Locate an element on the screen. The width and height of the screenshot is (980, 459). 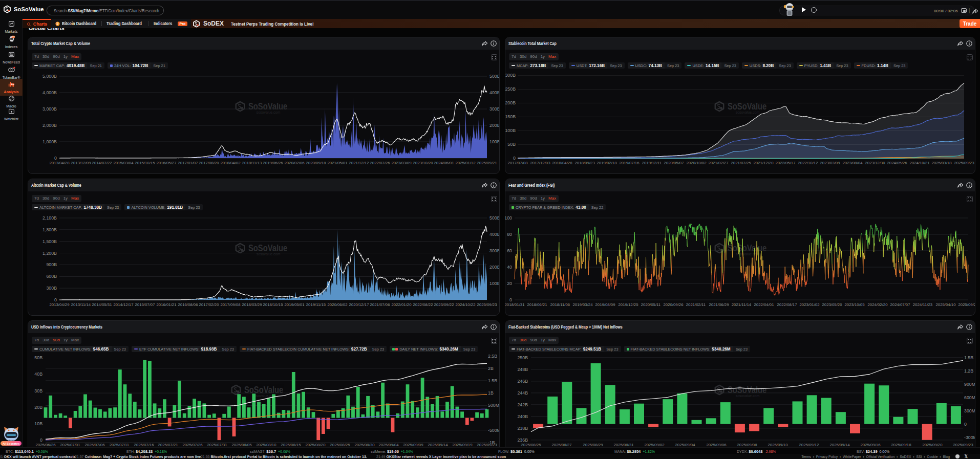
svg-text: 1.2B is located at coordinates (969, 371).